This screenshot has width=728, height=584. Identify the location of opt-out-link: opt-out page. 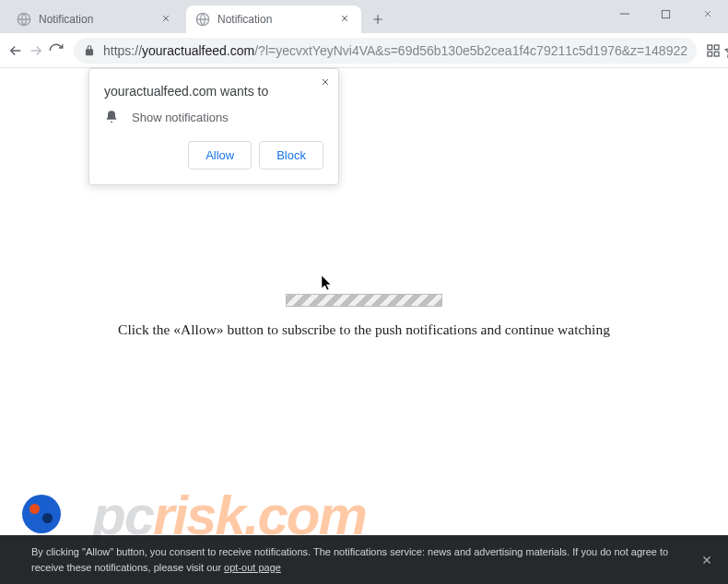
(252, 567).